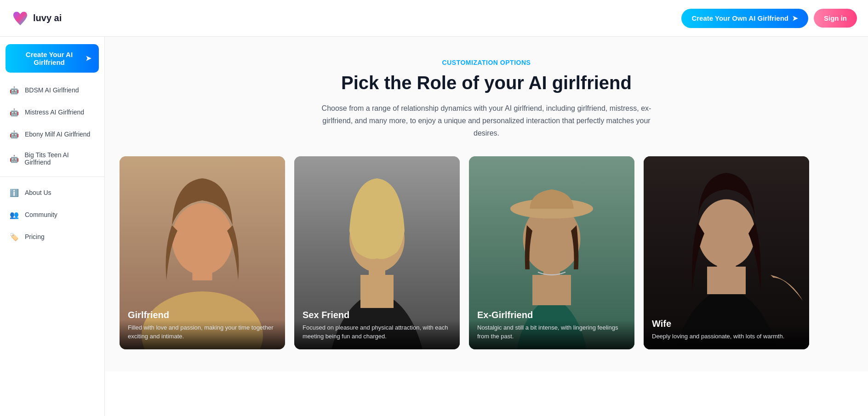  What do you see at coordinates (14, 159) in the screenshot?
I see `robot-icon-4: 🤖` at bounding box center [14, 159].